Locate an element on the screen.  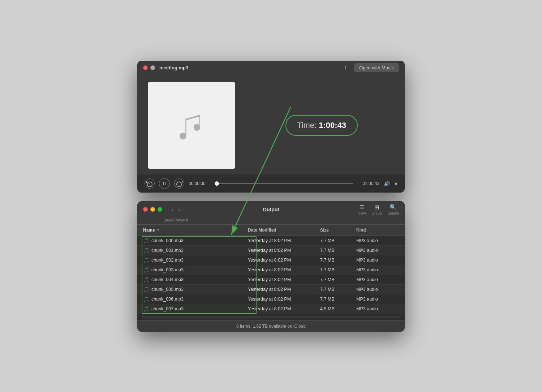
file-name-cell: 🎵 chunk_006.mp3 is located at coordinates (190, 299).